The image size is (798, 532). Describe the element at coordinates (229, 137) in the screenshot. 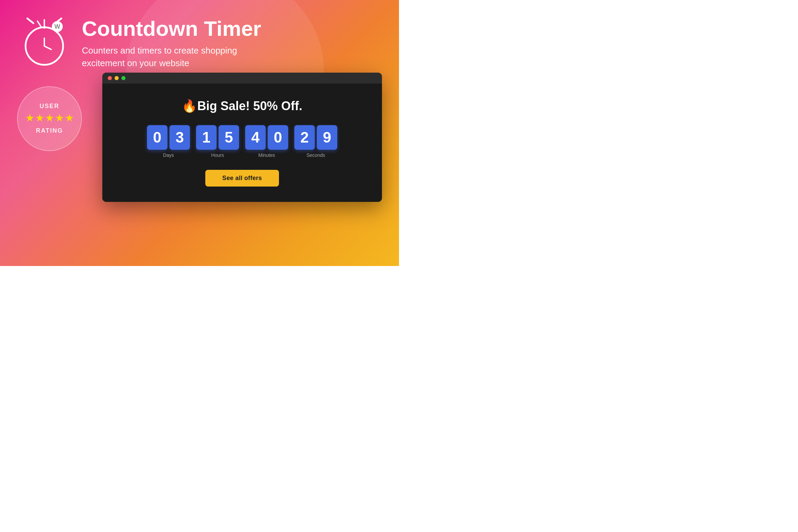

I see `hours-digit-2: 5` at that location.